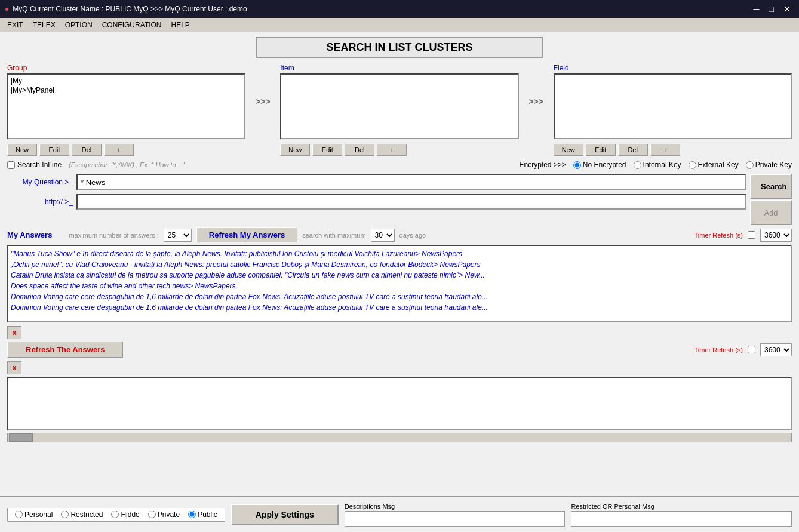 This screenshot has width=799, height=532. I want to click on menu-help: HELP, so click(180, 25).